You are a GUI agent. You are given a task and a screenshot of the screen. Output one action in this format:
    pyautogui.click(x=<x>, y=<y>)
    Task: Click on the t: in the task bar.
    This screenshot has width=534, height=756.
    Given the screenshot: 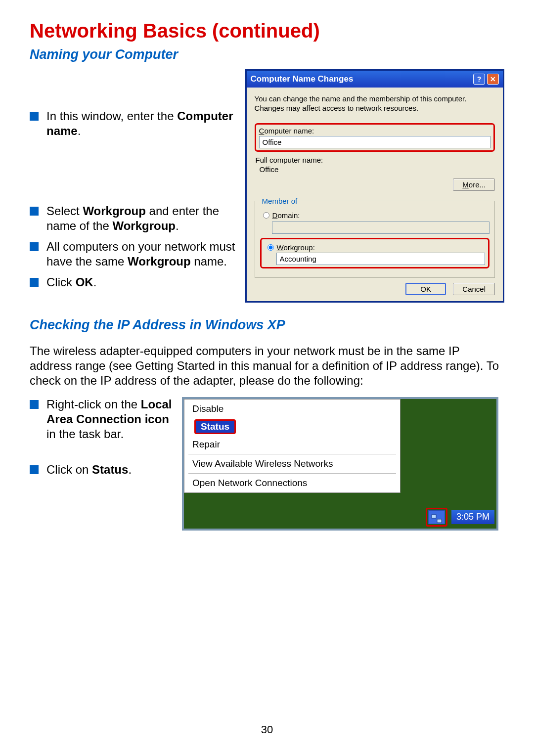 What is the action you would take?
    pyautogui.click(x=85, y=434)
    